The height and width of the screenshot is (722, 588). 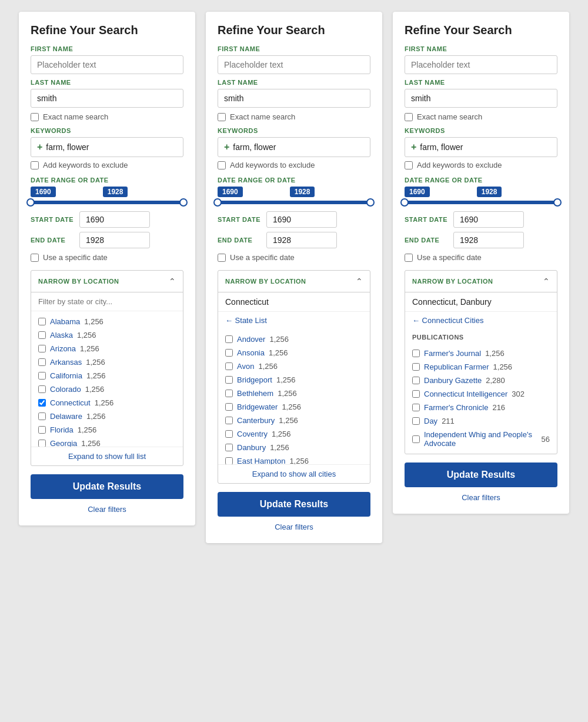 I want to click on pub-link: Danbury Gazette, so click(x=453, y=380).